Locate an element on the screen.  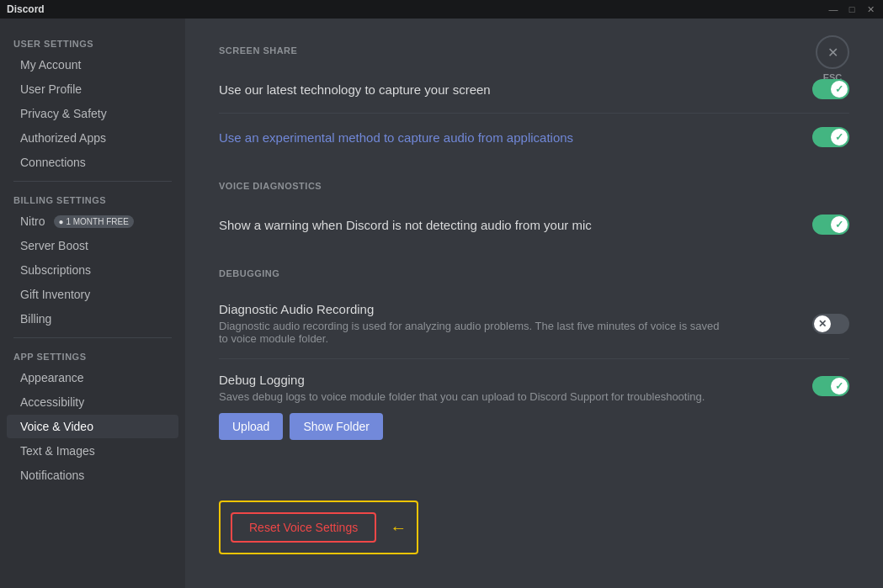
toggle-thumb: ✕ is located at coordinates (822, 324).